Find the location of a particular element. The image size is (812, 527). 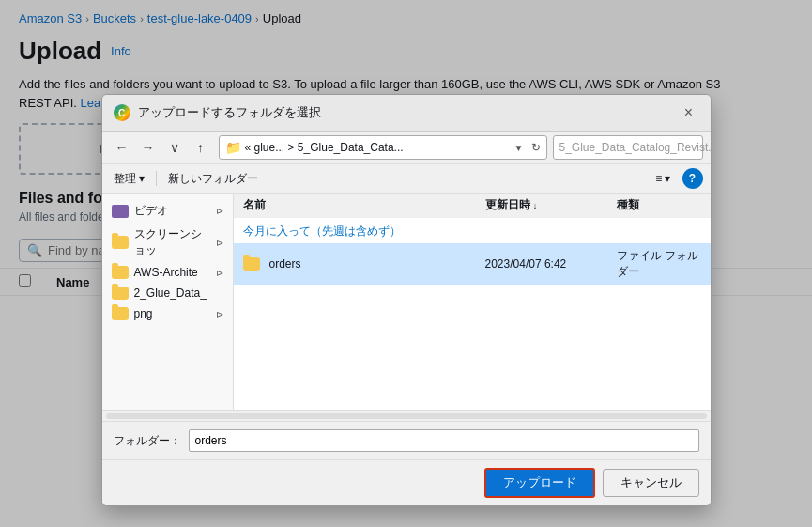

sidebar-pin-0: ⊳ is located at coordinates (220, 210).